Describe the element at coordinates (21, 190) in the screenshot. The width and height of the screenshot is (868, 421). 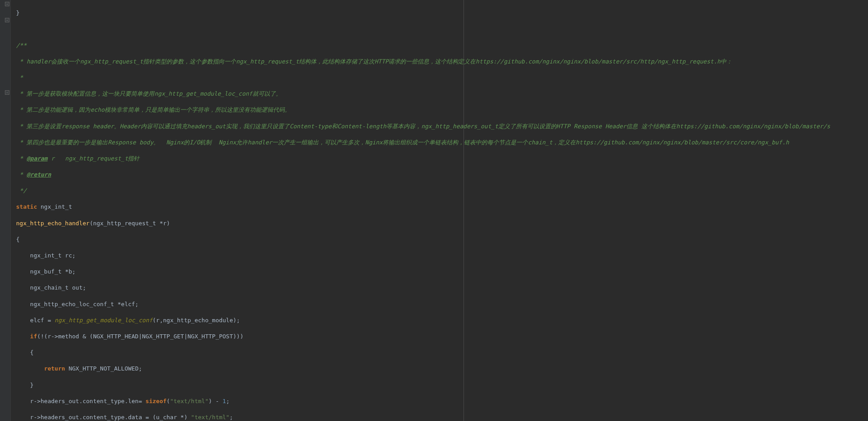
I see `doc-comment: */` at that location.